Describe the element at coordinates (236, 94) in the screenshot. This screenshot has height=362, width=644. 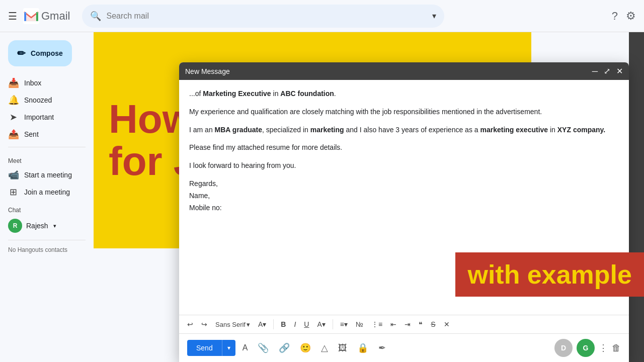
I see `marketing-executive-text: Marketing Executive` at that location.